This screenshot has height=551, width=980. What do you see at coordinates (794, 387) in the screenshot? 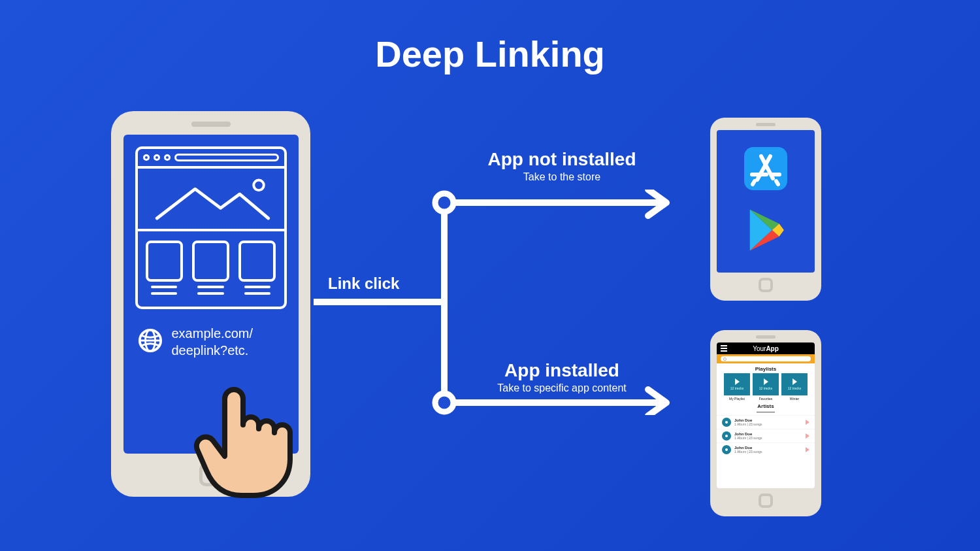
I see `playlist-tile: 12 tracks Winter` at bounding box center [794, 387].